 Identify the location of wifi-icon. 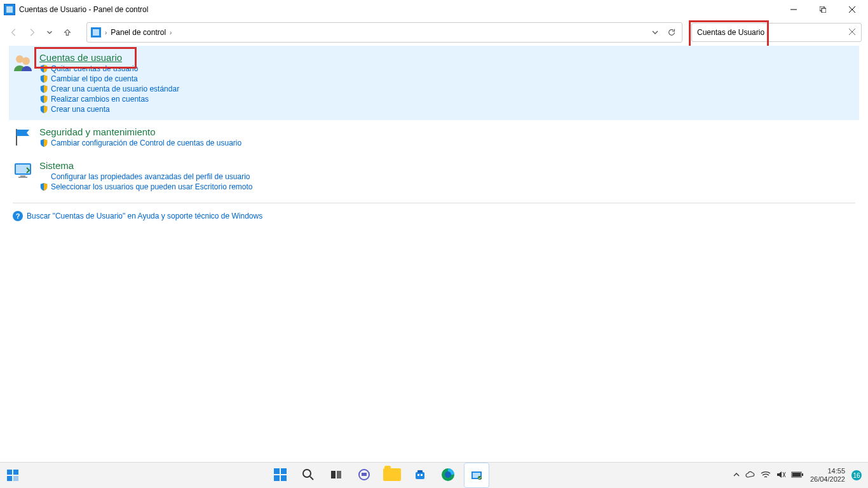
(766, 475).